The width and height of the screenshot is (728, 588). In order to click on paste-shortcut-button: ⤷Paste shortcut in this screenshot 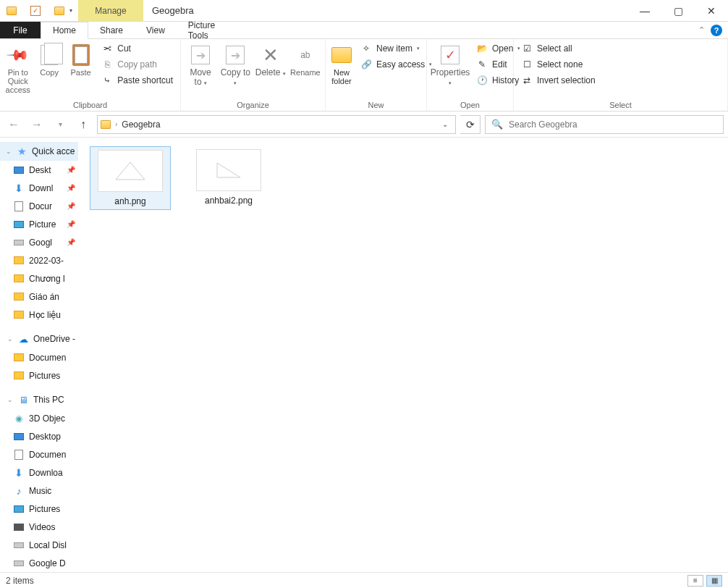, I will do `click(137, 80)`.